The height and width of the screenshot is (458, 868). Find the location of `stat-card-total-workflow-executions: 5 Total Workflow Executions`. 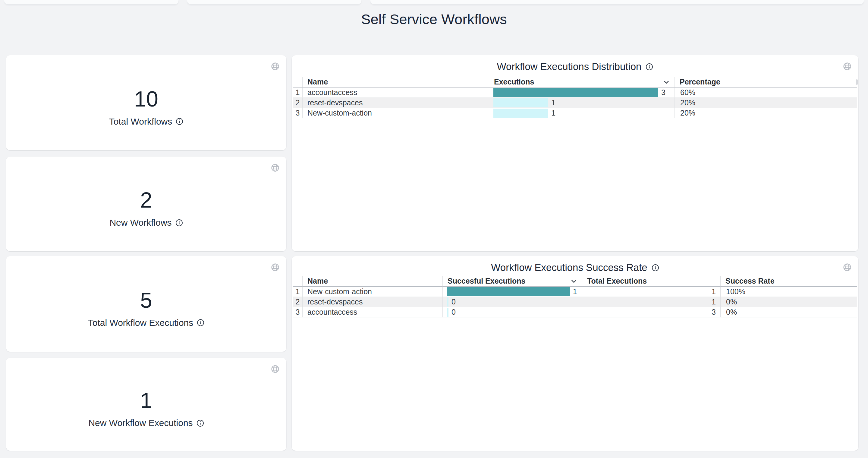

stat-card-total-workflow-executions: 5 Total Workflow Executions is located at coordinates (146, 304).